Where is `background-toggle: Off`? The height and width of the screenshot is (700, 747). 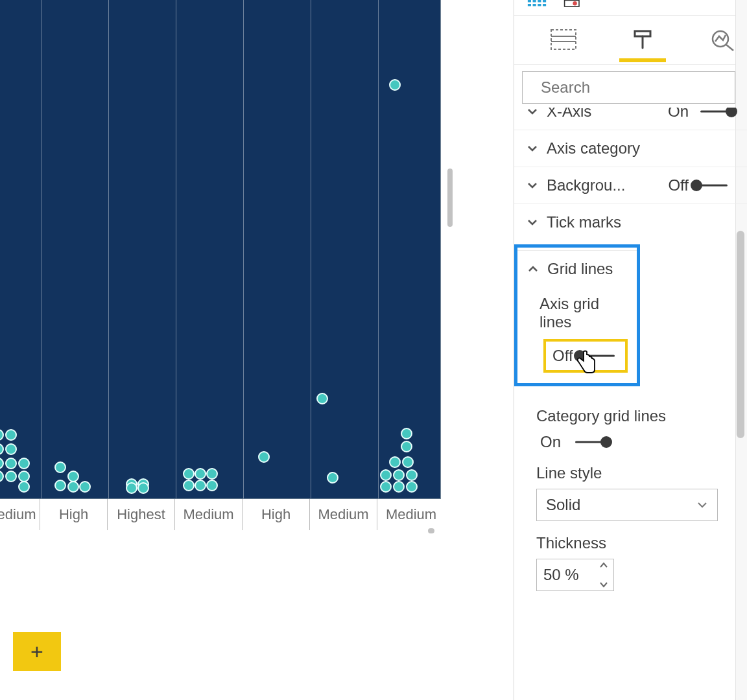 background-toggle: Off is located at coordinates (700, 185).